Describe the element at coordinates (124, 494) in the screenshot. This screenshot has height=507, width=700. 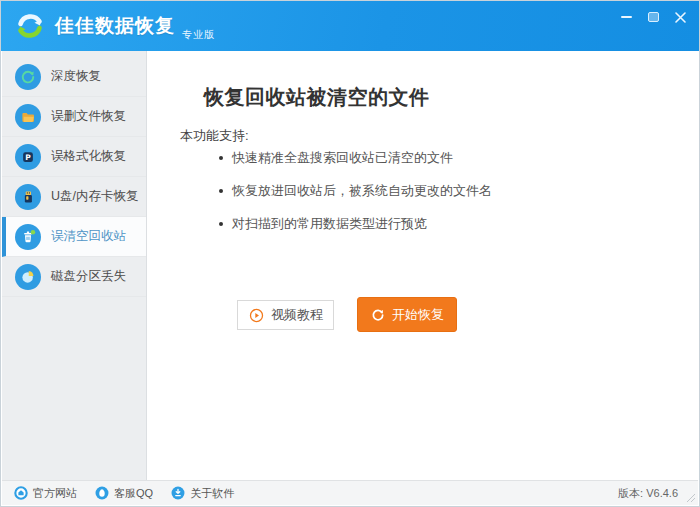
I see `qq-support-link: 客服QQ` at that location.